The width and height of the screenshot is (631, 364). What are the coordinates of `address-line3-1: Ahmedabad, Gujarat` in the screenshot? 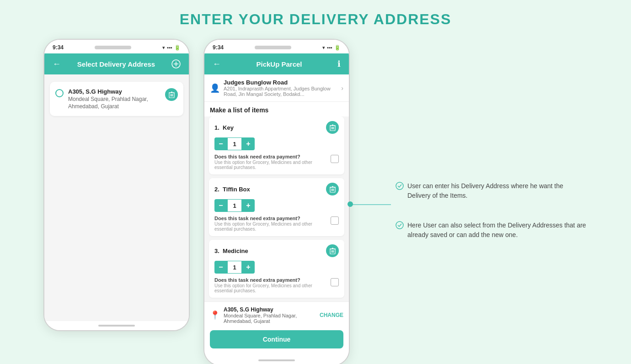 It's located at (114, 106).